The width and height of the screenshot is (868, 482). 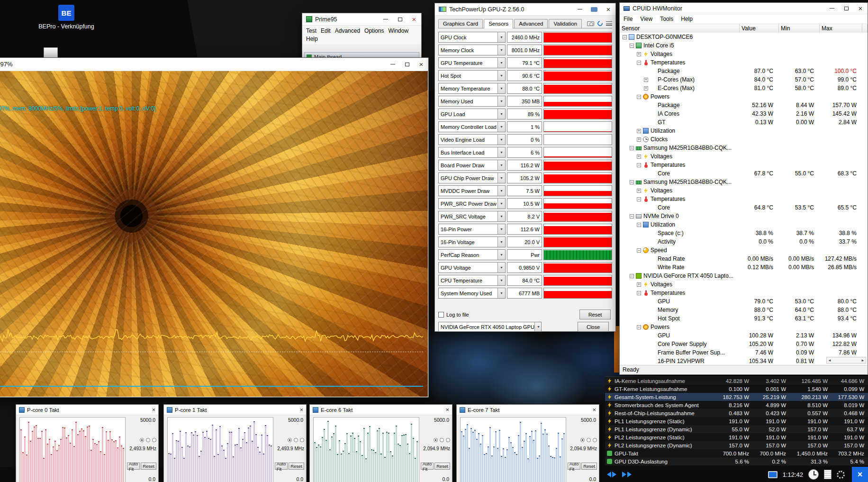 What do you see at coordinates (744, 114) in the screenshot?
I see `sensor-tree-row: IA Cores 42.33 W 2.16 W 145.42 W` at bounding box center [744, 114].